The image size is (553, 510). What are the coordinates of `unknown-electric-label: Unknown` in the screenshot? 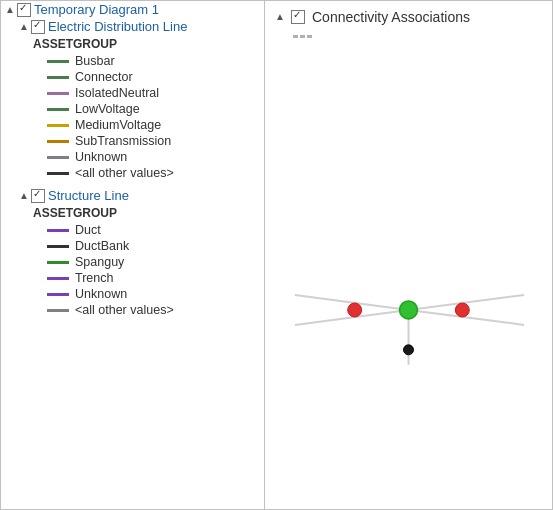 It's located at (101, 157).